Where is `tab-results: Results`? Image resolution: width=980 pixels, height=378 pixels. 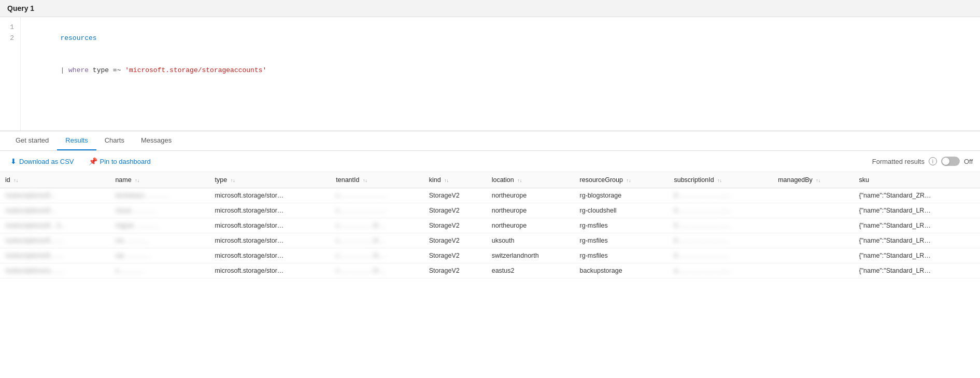
tab-results: Results is located at coordinates (77, 141).